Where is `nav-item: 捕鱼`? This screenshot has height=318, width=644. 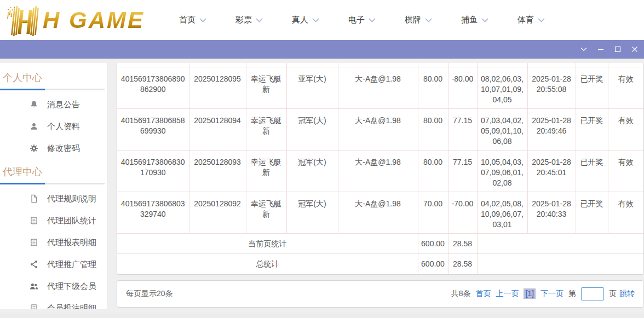 nav-item: 捕鱼 is located at coordinates (490, 20).